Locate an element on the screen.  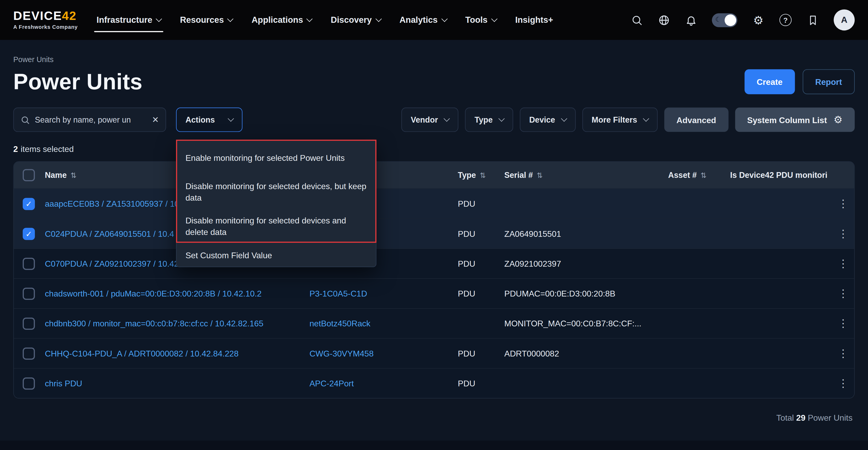
serial-cell: MONITOR_MAC=00:C0:B7:8C:CF:... is located at coordinates (586, 324).